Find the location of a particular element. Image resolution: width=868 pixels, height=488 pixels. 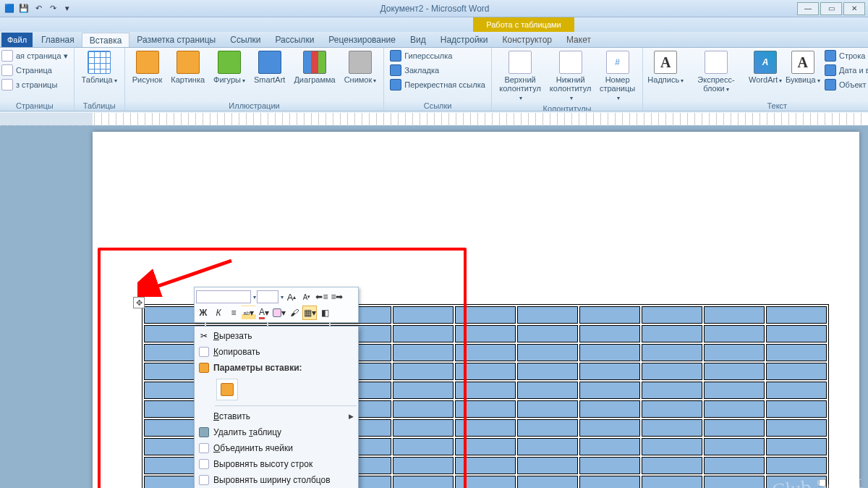

grow-font-button: A▴ is located at coordinates (292, 297).